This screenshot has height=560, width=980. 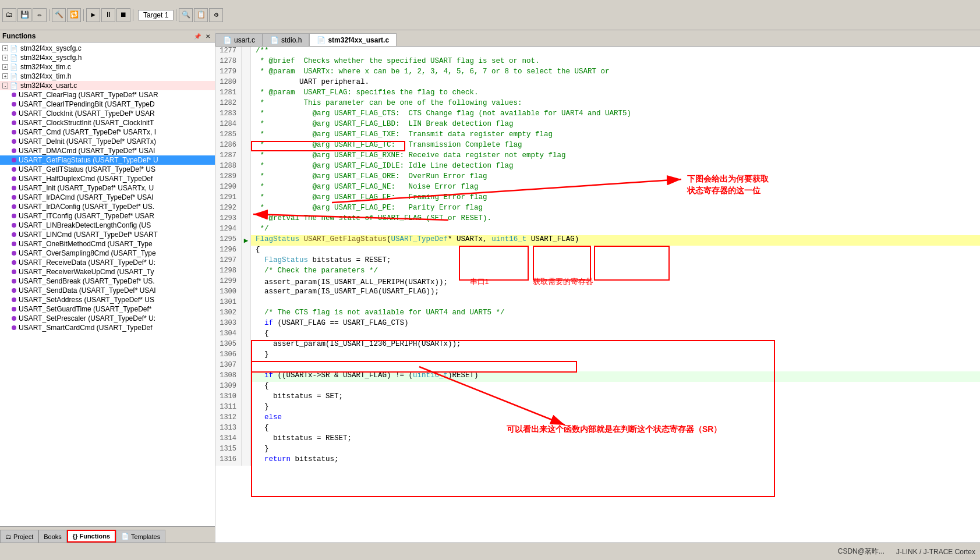 I want to click on stdio-h-icon: 📄, so click(x=275, y=40).